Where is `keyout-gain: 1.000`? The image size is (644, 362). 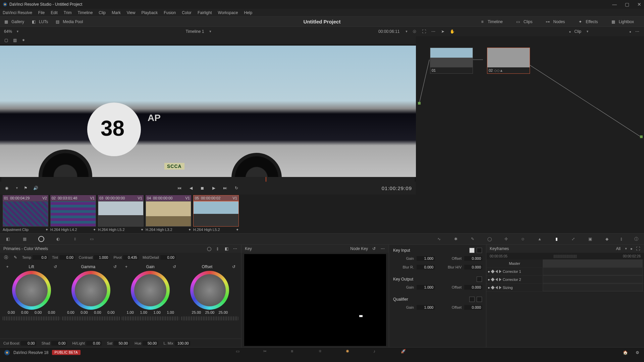
keyout-gain: 1.000 is located at coordinates (426, 287).